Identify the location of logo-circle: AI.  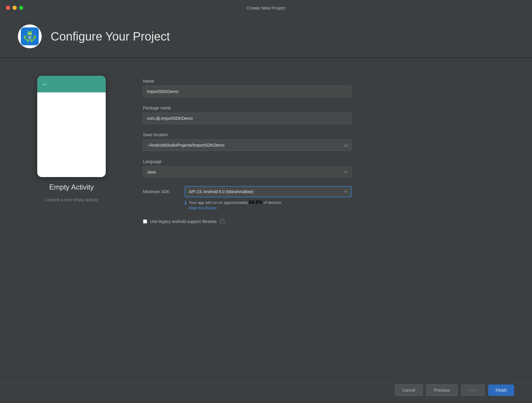
(30, 36).